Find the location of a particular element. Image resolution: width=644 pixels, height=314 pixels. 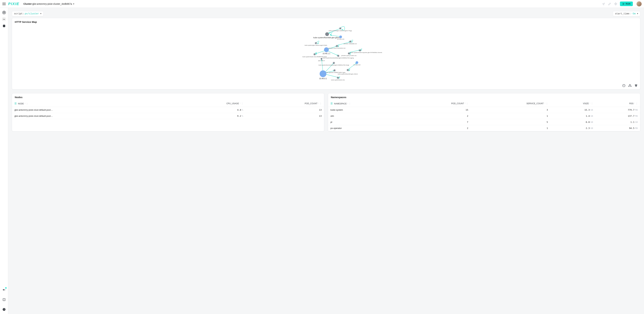

col-podcount: POD_COUNT˄⋮ is located at coordinates (438, 104).